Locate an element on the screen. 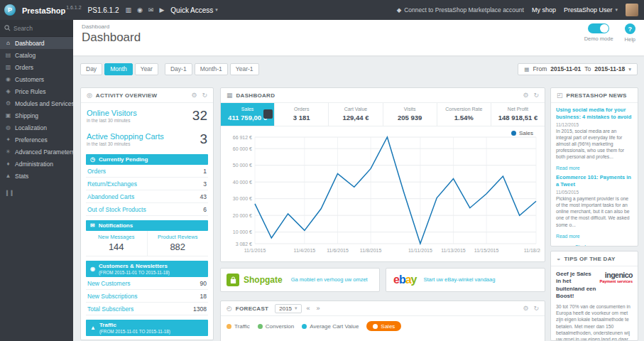 The image size is (644, 341). sidebar-item-catalog: ▤Catalog is located at coordinates (37, 55).